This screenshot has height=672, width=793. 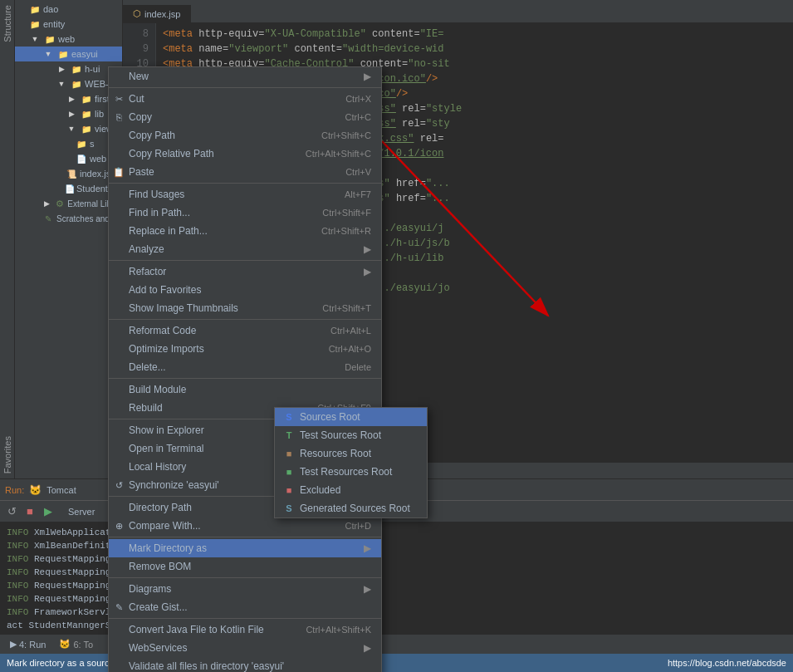 I want to click on code-line: <meta name="viewport" content="width=dev…, so click(x=475, y=49).